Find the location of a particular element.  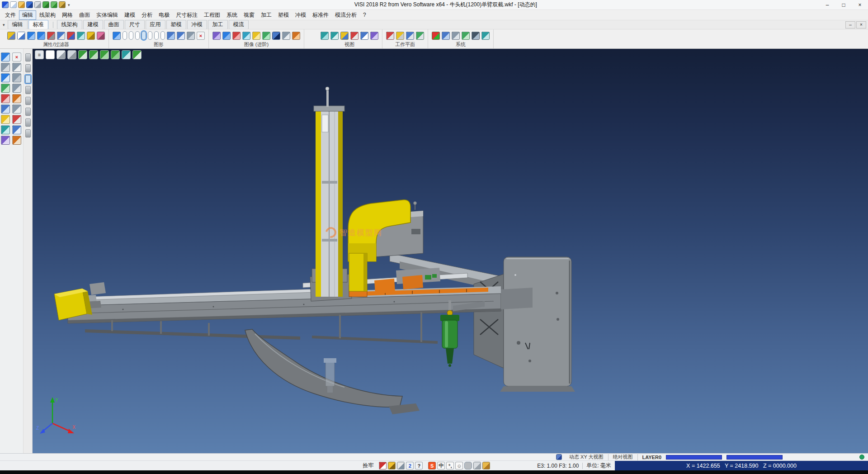

extend-entity-icon is located at coordinates (17, 99).